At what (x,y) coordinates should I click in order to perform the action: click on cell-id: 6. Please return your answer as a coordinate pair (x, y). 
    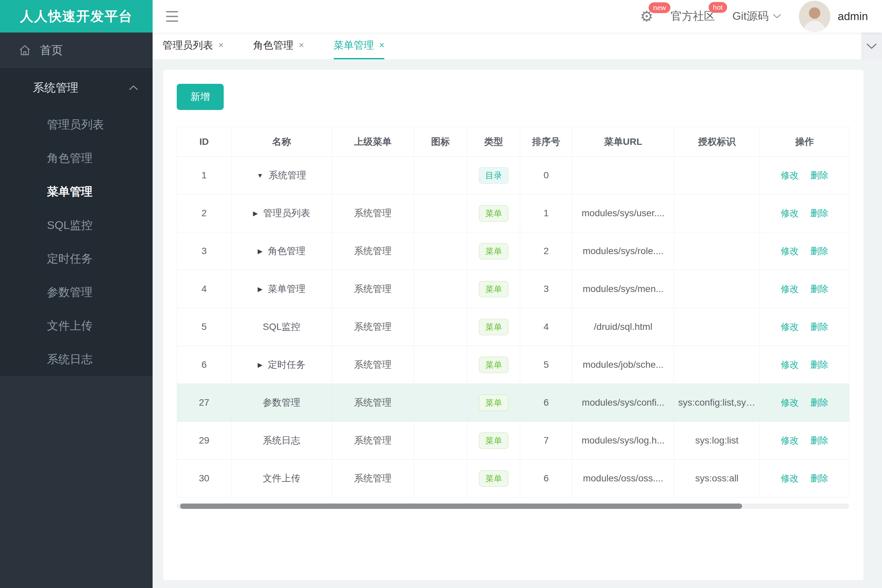
    Looking at the image, I should click on (204, 365).